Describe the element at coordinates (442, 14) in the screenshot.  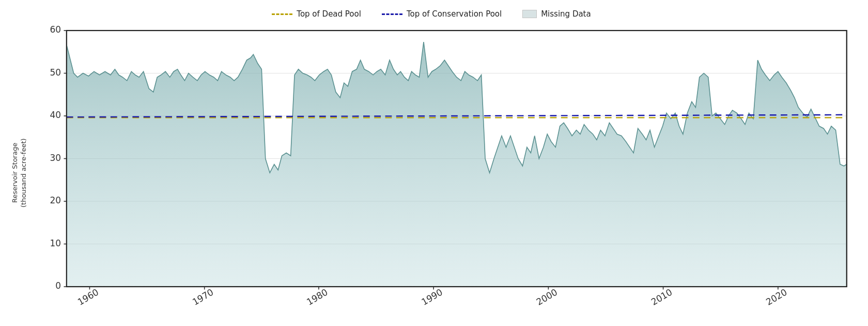
I see `legend-conservation-pool: Top of Conservation Pool` at that location.